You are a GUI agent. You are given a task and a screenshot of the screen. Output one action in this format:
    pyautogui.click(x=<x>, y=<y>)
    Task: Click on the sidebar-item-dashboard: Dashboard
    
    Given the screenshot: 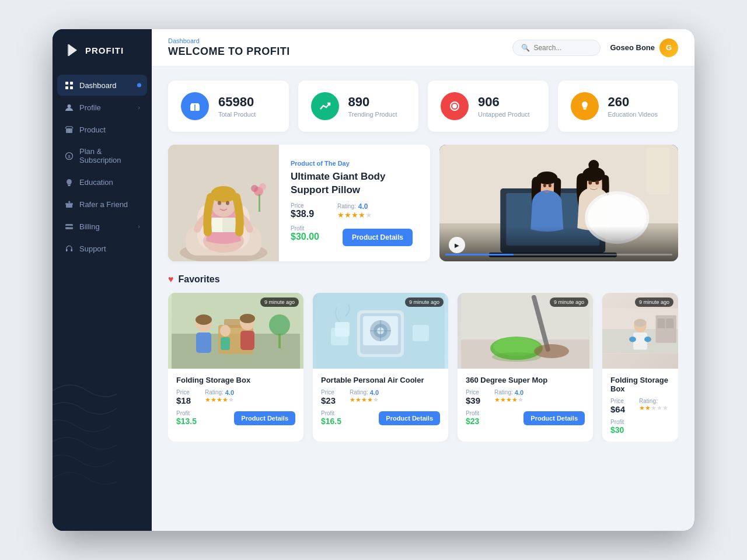 What is the action you would take?
    pyautogui.click(x=102, y=85)
    